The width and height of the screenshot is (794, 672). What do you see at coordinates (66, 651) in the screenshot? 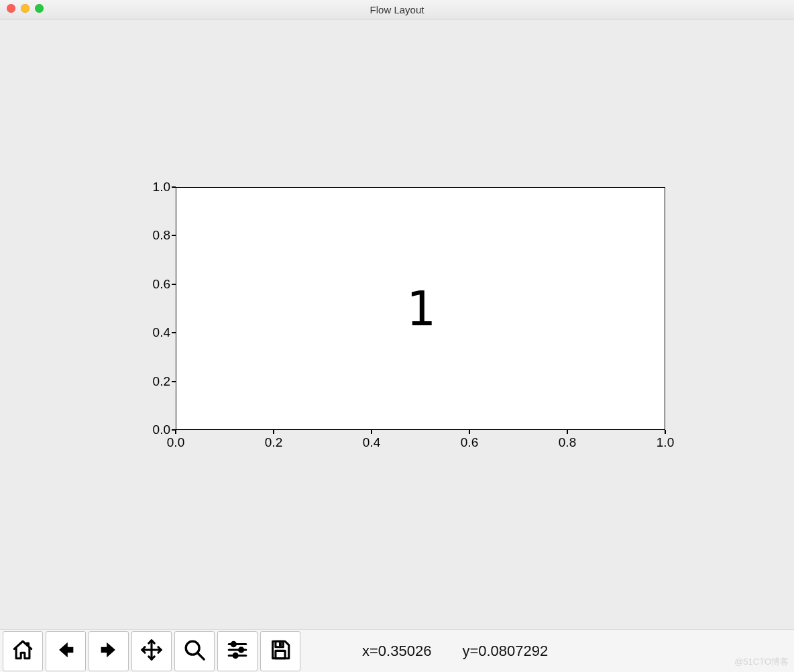
I see `arrow-left-icon` at bounding box center [66, 651].